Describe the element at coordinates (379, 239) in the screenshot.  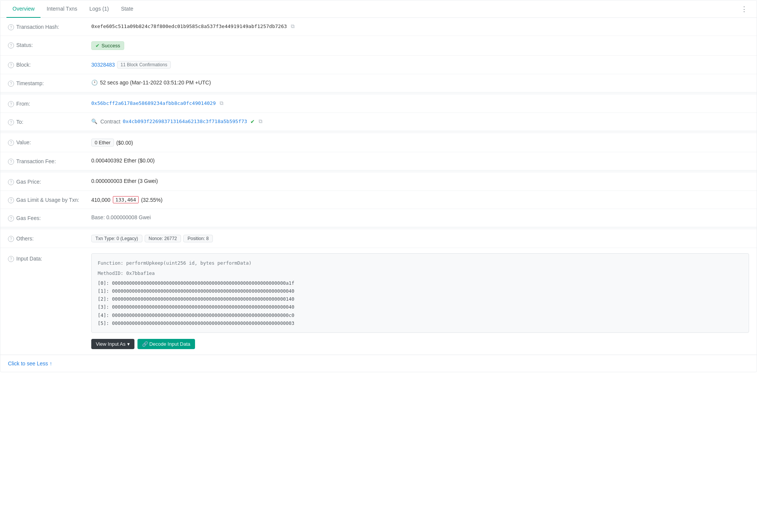
I see `others-row: ? Others: Txn Type: 0 (Legacy) Nonce: 26…` at that location.